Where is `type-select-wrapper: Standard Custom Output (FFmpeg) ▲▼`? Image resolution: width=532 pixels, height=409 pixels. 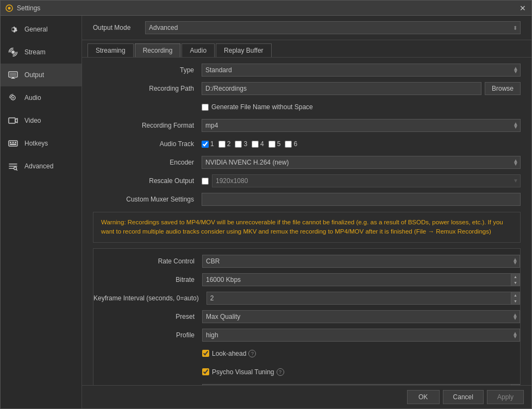
type-select-wrapper: Standard Custom Output (FFmpeg) ▲▼ is located at coordinates (361, 70).